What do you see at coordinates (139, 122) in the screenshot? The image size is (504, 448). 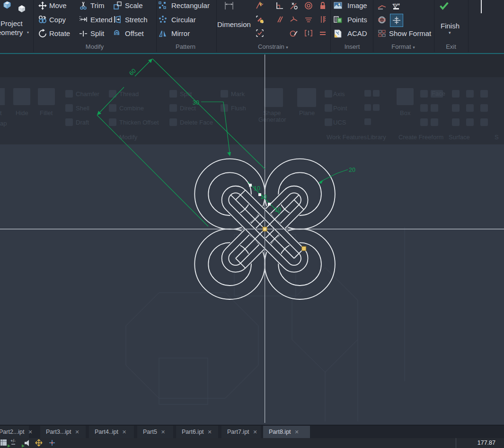 I see `svg-text: Thicken Offset` at bounding box center [139, 122].